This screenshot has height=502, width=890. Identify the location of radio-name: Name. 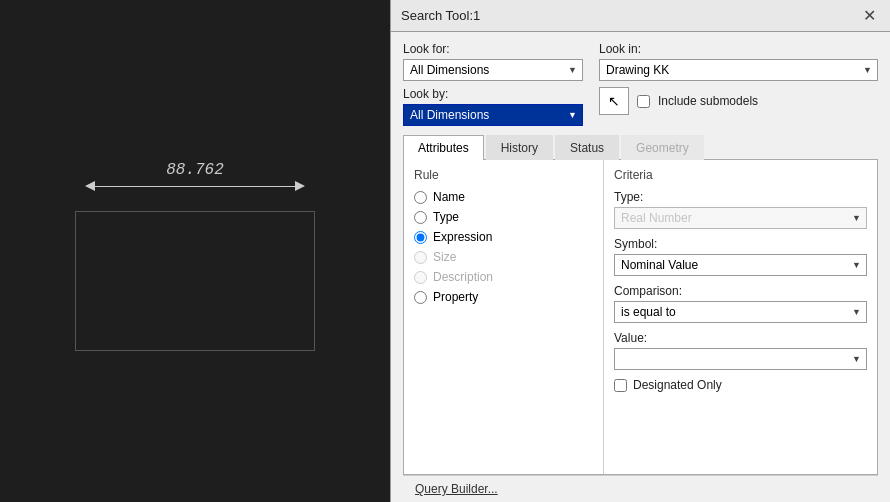
(504, 197).